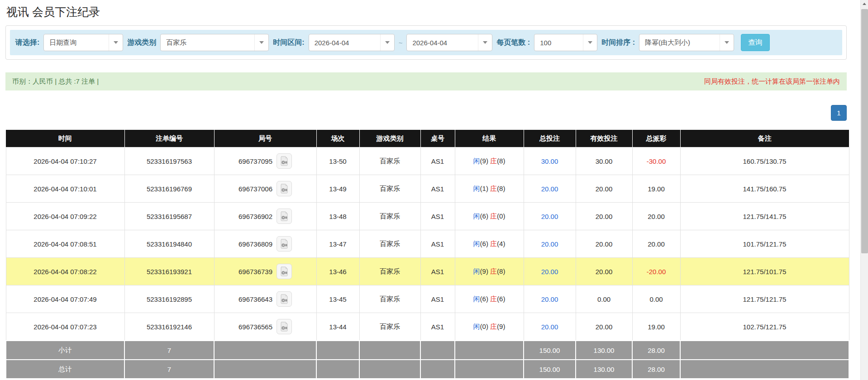  What do you see at coordinates (501, 299) in the screenshot?
I see `result-banker-score: (6)` at bounding box center [501, 299].